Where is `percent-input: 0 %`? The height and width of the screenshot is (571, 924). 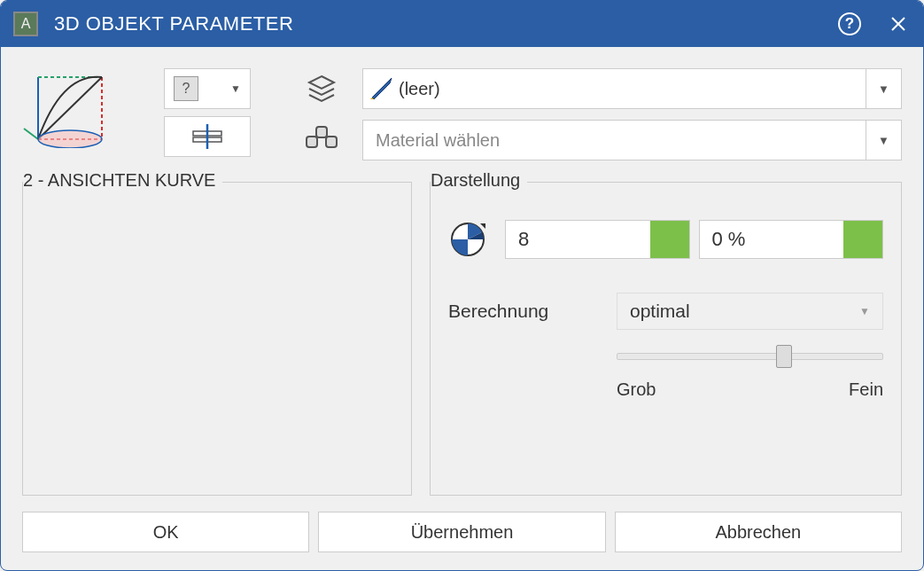 percent-input: 0 % is located at coordinates (792, 239).